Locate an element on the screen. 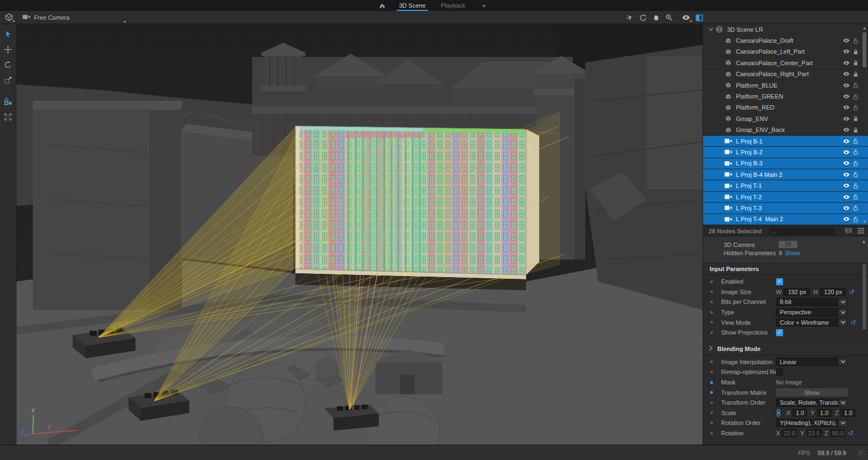 Image resolution: width=868 pixels, height=460 pixels. show-hidden-link: Show is located at coordinates (792, 253).